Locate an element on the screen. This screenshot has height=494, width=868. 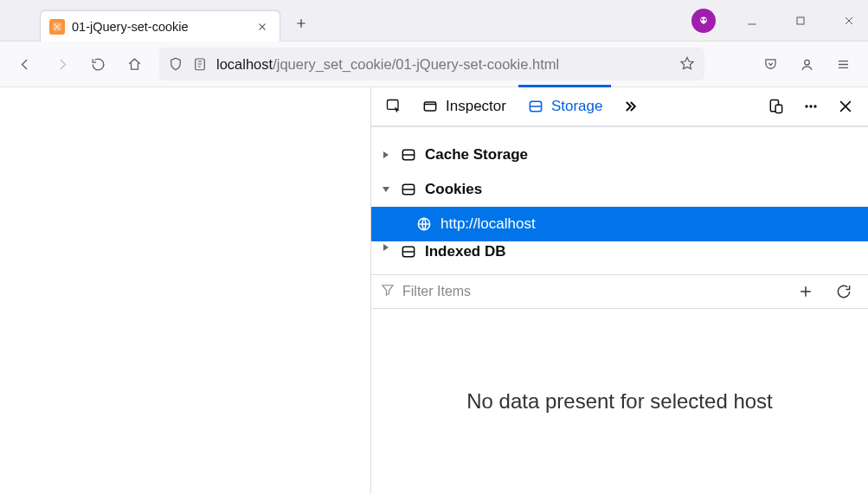
globe-icon is located at coordinates (424, 224).